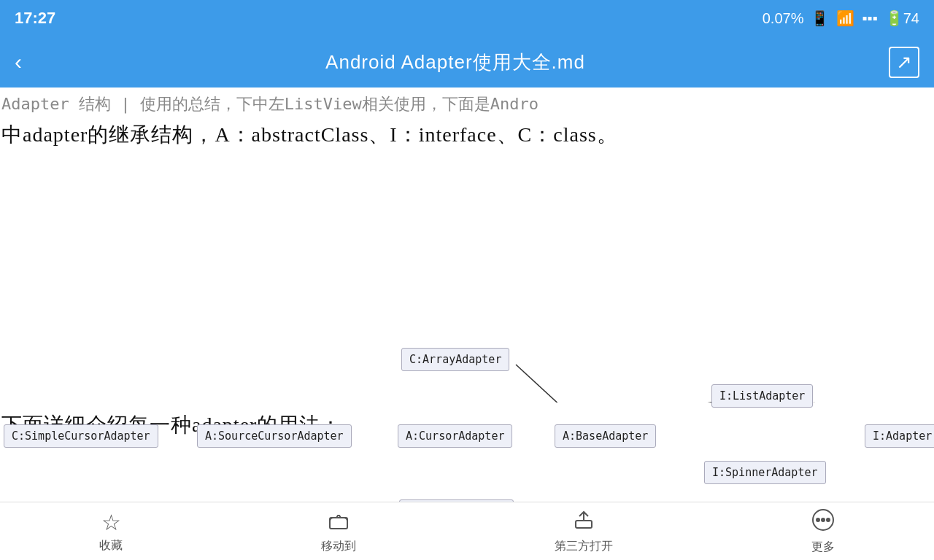 This screenshot has height=560, width=934. I want to click on collect-button: ☆ 收藏, so click(111, 532).